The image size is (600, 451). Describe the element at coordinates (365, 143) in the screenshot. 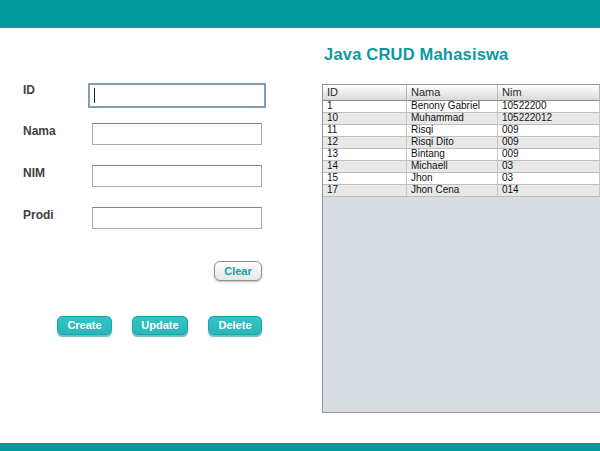

I see `table-cell: 12` at that location.